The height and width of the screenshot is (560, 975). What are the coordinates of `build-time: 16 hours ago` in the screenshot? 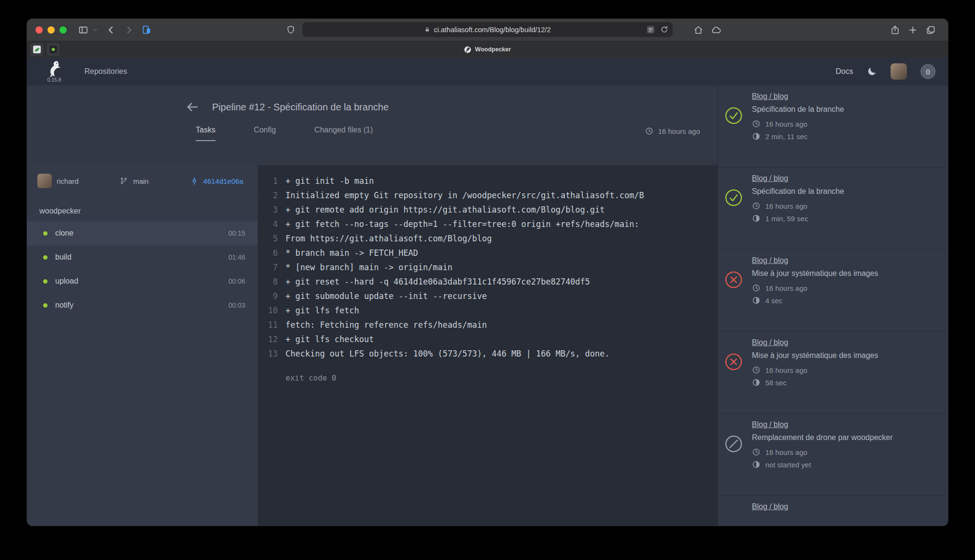 It's located at (844, 124).